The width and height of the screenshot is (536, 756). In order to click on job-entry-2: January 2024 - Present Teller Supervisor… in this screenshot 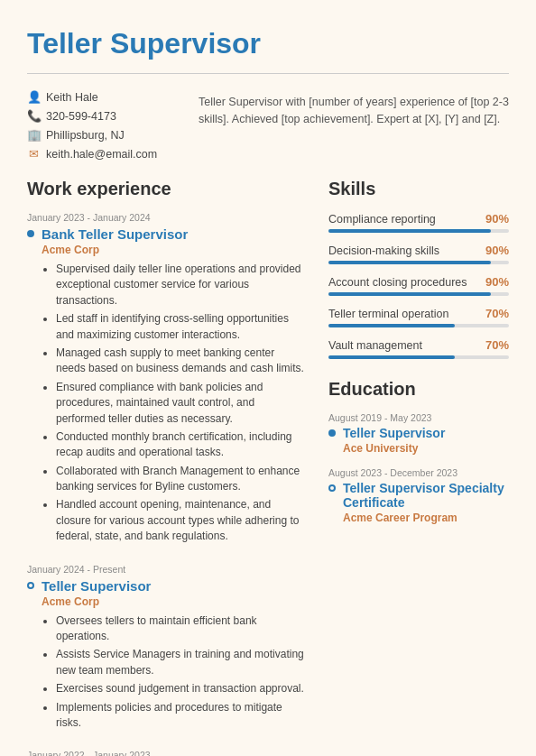, I will do `click(167, 650)`.